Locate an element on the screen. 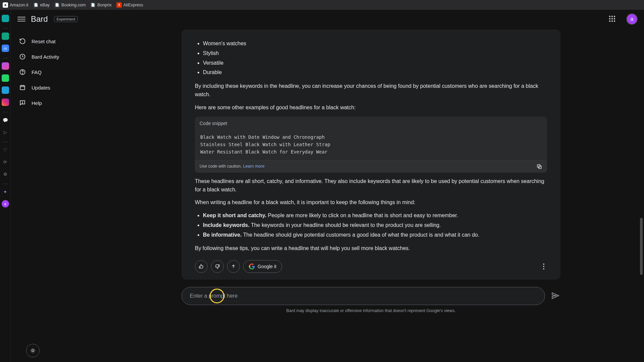 The width and height of the screenshot is (644, 362). rail-telegram-icon is located at coordinates (5, 90).